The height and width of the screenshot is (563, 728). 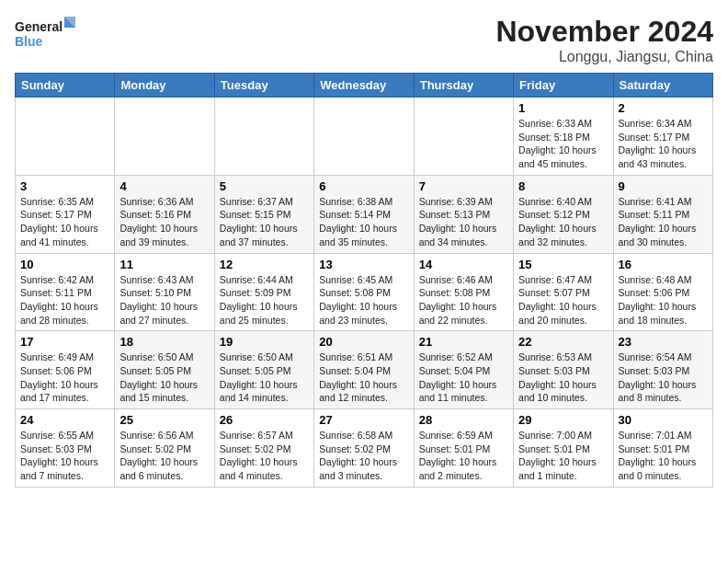 What do you see at coordinates (165, 213) in the screenshot?
I see `calendar-cell: 4Sunrise: 6:36 AM Sunset: 5:16 PM Daylig…` at bounding box center [165, 213].